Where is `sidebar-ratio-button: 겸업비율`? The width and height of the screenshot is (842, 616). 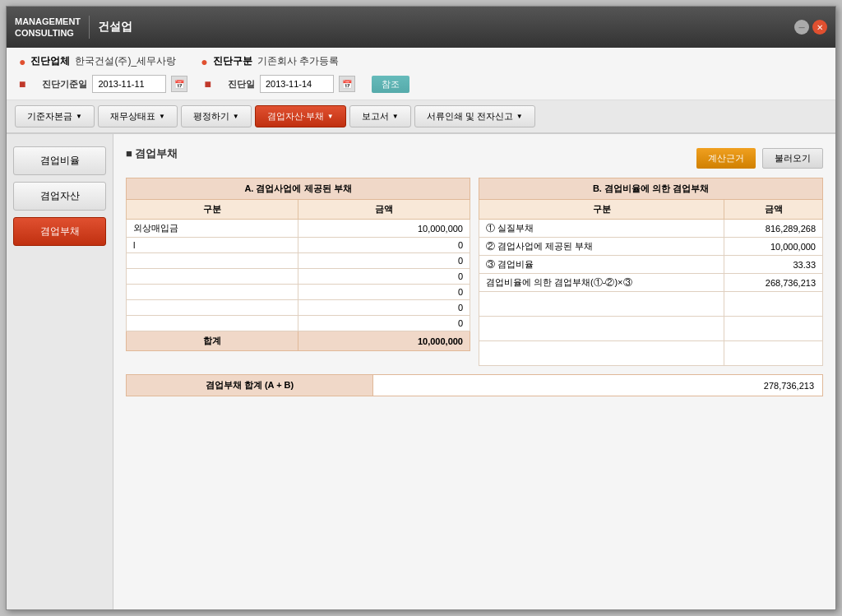 sidebar-ratio-button: 겸업비율 is located at coordinates (59, 161).